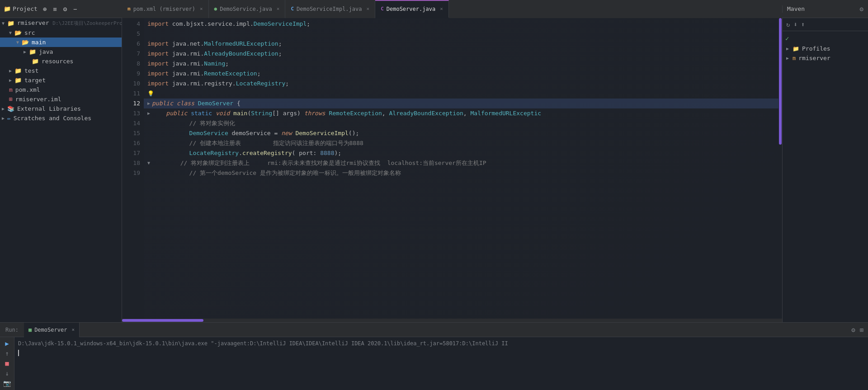 This screenshot has height=390, width=868. I want to click on fold-arrow-18: ▼, so click(149, 163).